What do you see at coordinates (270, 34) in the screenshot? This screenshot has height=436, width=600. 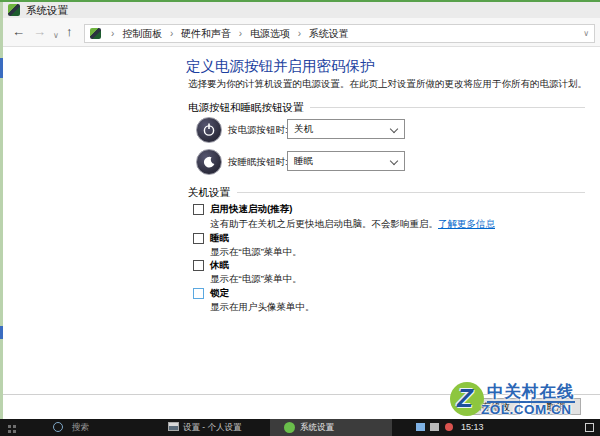 I see `breadcrumb-item-power-options: 电源选项` at bounding box center [270, 34].